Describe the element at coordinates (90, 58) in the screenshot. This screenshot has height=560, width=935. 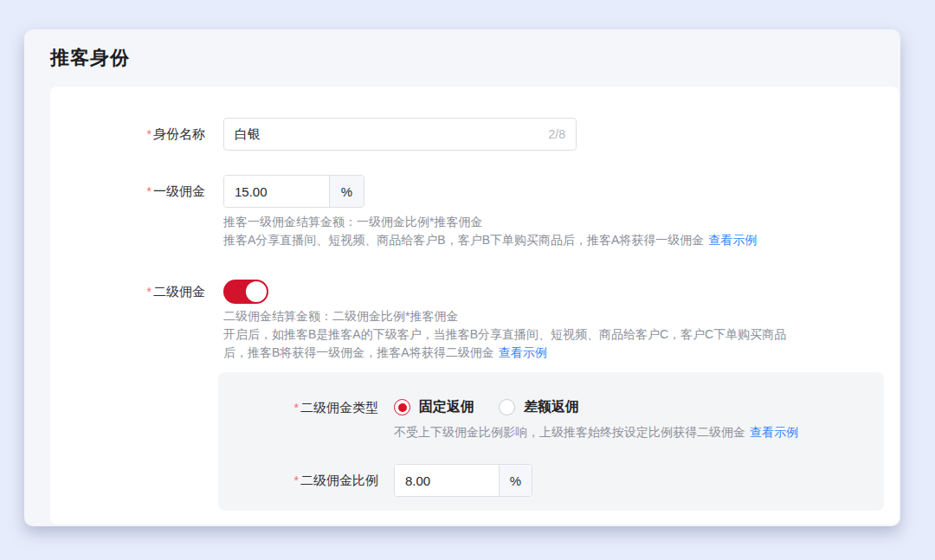
I see `page-title: 推客身份` at that location.